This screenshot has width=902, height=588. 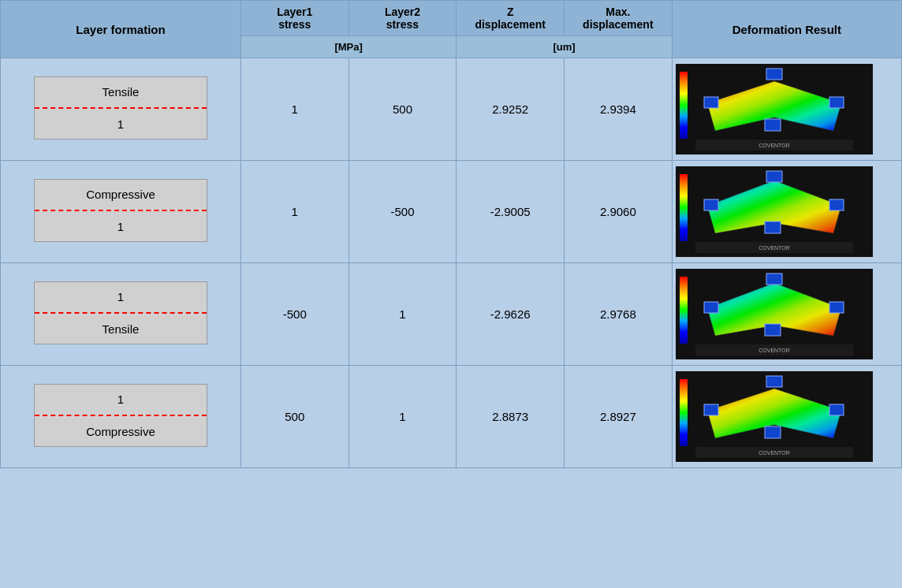 I want to click on layer-bottom-label: Compressive, so click(x=121, y=432).